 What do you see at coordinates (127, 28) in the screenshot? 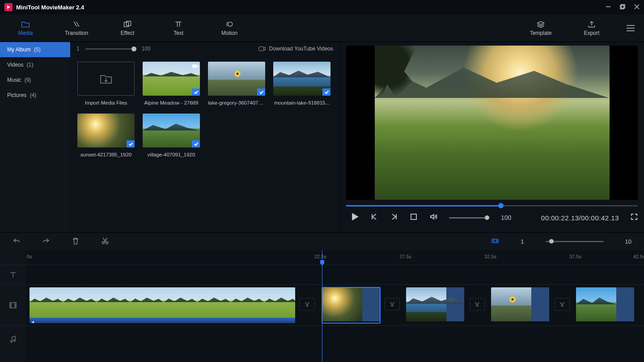
I see `tab-effect: Effect` at bounding box center [127, 28].